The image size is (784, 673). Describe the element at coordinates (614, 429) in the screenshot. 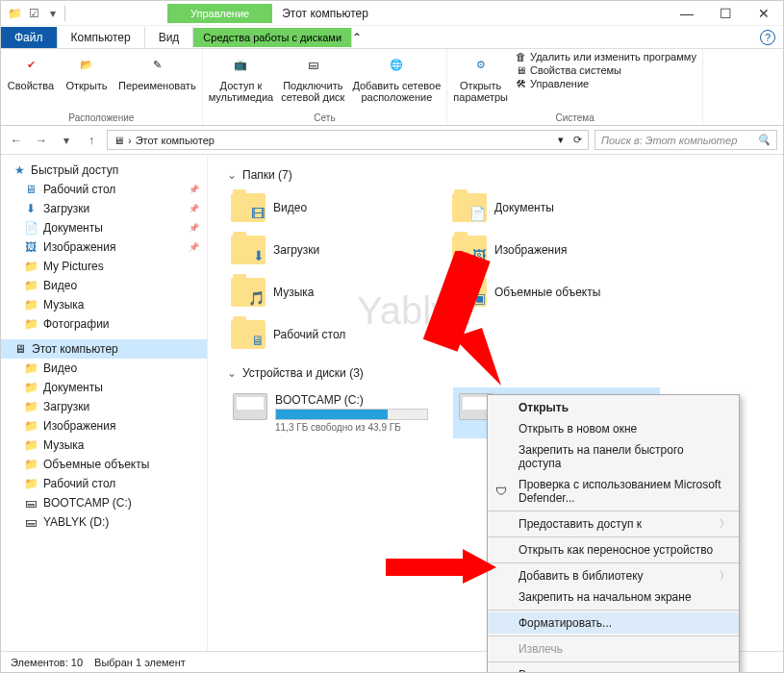

I see `ctx-open-new-window: Открыть в новом окне` at that location.